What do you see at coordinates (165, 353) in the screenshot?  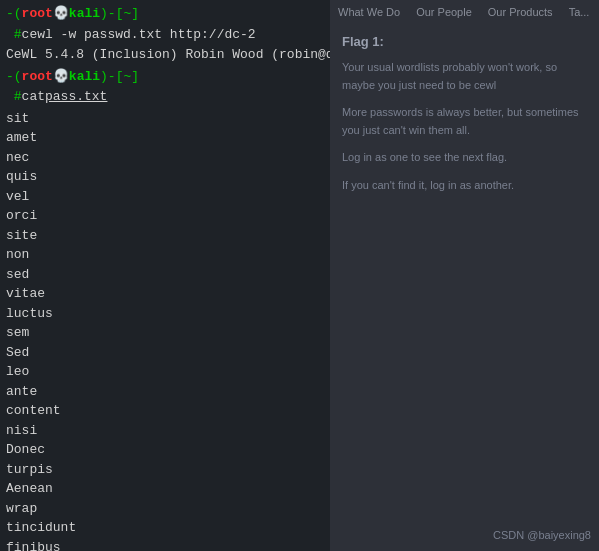 I see `word-list-item: Sed` at bounding box center [165, 353].